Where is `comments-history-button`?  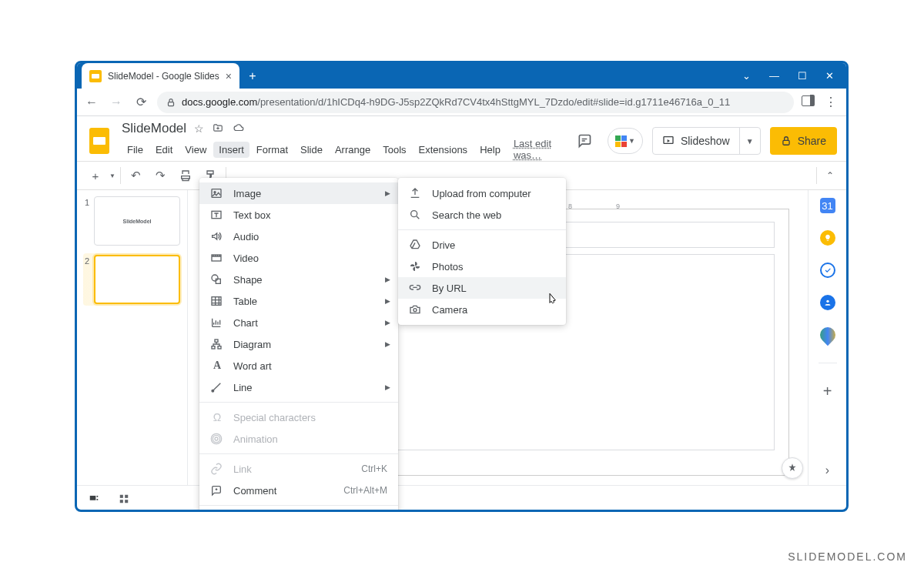
comments-history-button is located at coordinates (584, 141).